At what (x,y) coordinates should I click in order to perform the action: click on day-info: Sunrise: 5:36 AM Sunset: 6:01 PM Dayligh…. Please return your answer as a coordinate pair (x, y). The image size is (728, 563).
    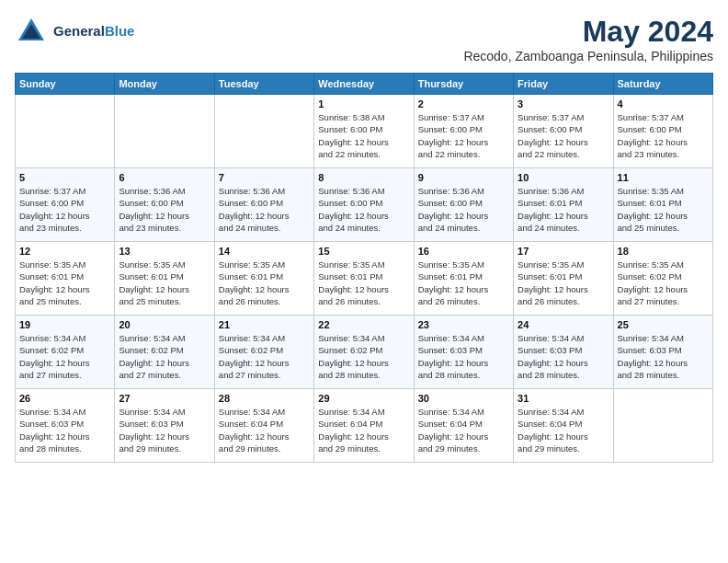
    Looking at the image, I should click on (563, 210).